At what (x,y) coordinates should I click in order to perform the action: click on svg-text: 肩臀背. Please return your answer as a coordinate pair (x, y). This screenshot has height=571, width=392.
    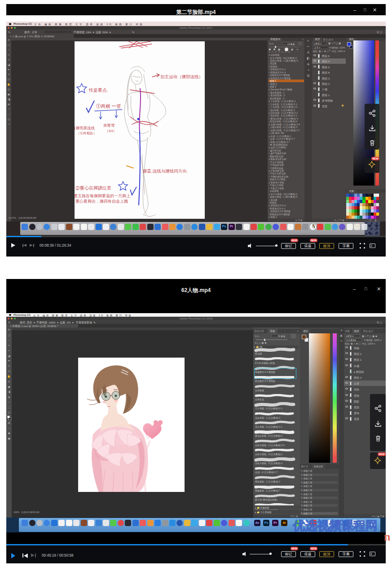
    Looking at the image, I should click on (109, 125).